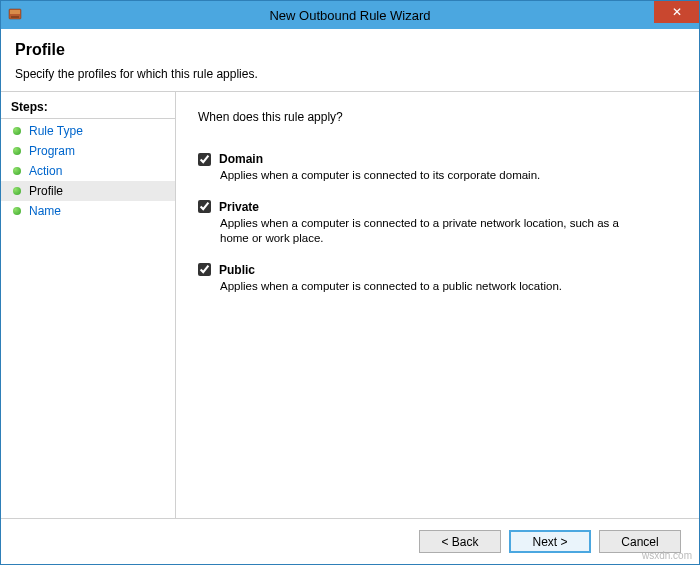  Describe the element at coordinates (350, 15) in the screenshot. I see `titlebar: New Outbound Rule Wizard ✕` at that location.